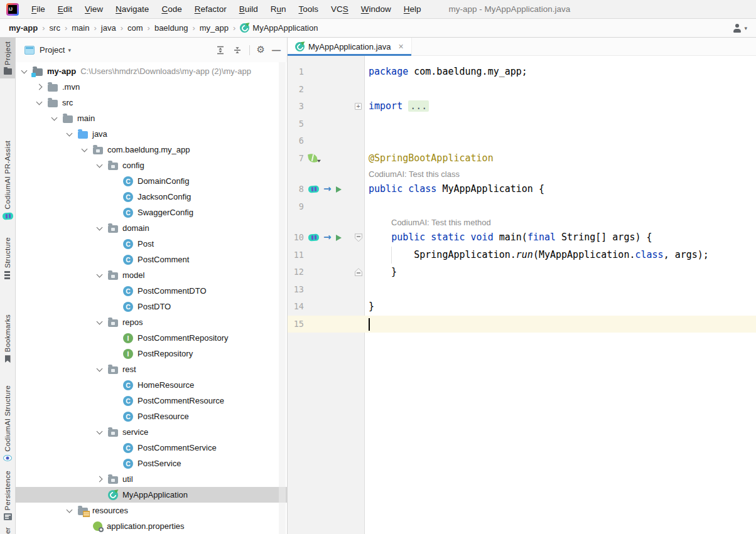 Image resolution: width=756 pixels, height=534 pixels. What do you see at coordinates (151, 432) in the screenshot?
I see `tree-item-service: service` at bounding box center [151, 432].